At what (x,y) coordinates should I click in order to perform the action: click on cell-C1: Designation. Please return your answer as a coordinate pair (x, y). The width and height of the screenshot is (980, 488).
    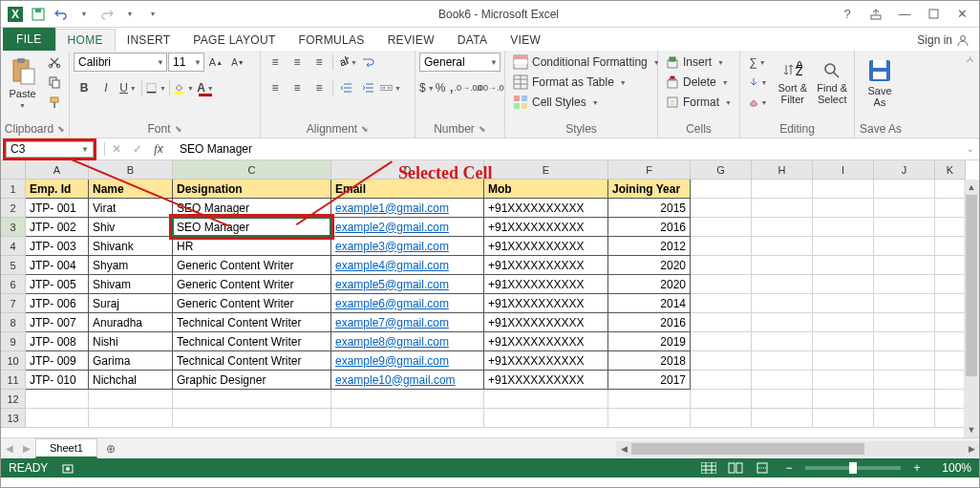
    Looking at the image, I should click on (252, 189).